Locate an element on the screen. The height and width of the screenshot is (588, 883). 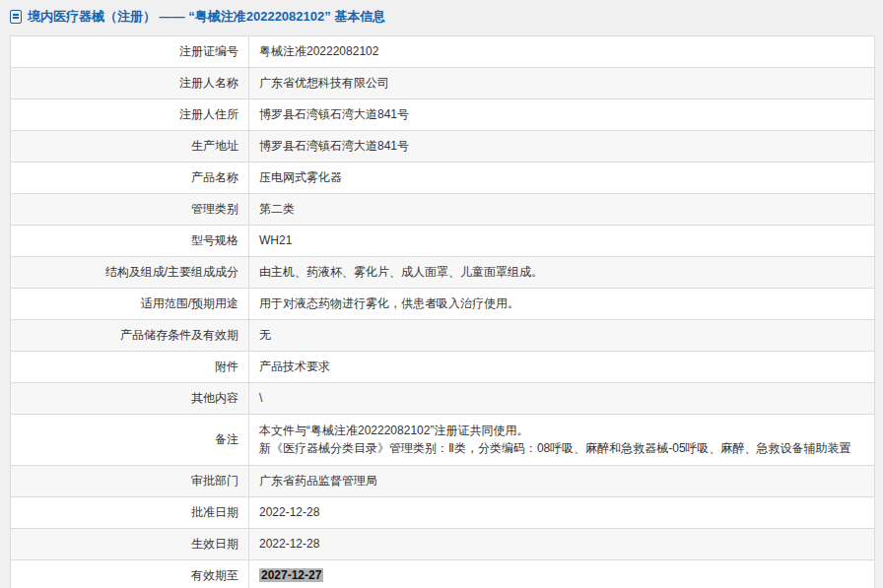
table-row: 有效期至2027-12-27 is located at coordinates (443, 574).